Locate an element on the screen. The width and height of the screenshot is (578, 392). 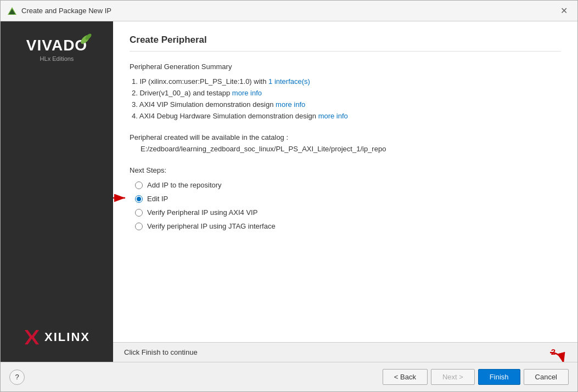
radio-verify-axi4-label: Verify Peripheral IP using AXI4 VIP is located at coordinates (202, 213).